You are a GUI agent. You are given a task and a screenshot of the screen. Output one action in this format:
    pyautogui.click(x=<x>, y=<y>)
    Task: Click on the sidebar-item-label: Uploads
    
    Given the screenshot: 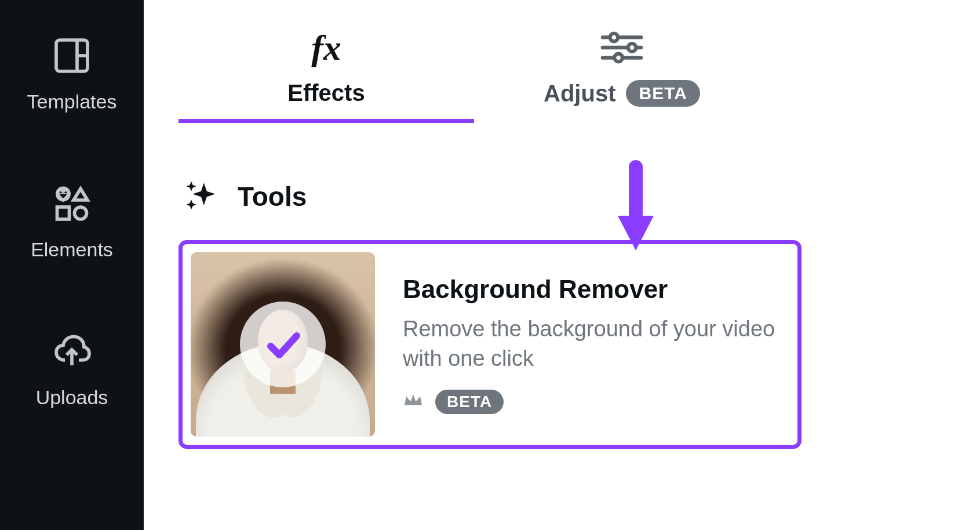 What is the action you would take?
    pyautogui.click(x=72, y=398)
    